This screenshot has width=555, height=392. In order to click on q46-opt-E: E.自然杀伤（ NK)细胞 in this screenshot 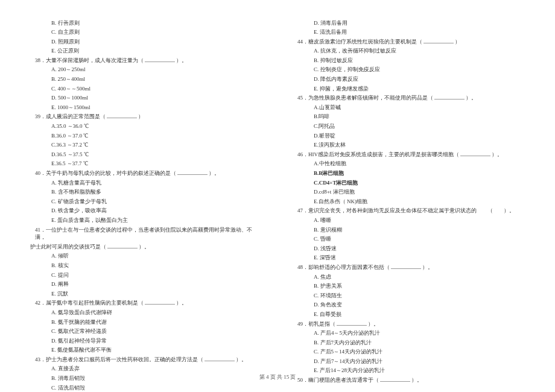, I will do `click(409, 201)`.